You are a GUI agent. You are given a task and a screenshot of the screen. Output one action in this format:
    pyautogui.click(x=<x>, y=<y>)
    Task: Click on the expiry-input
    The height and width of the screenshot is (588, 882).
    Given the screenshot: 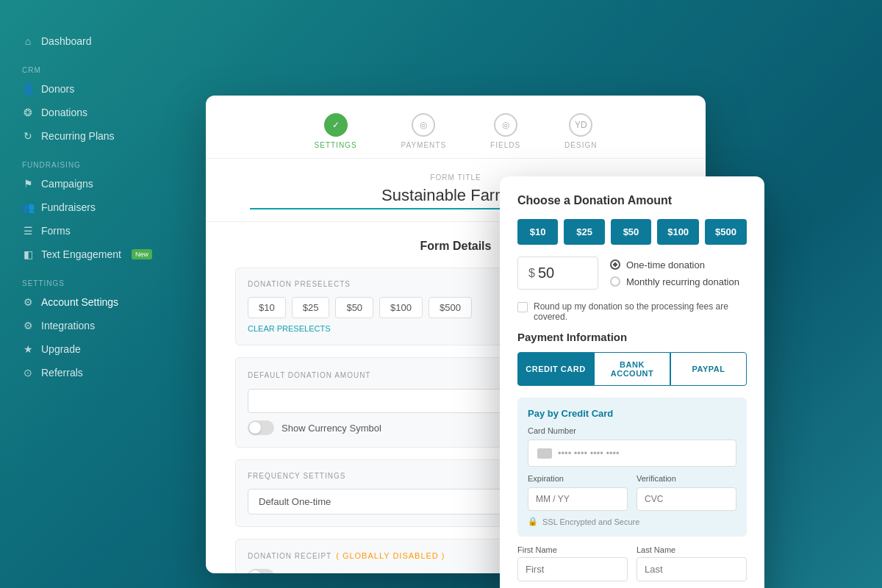 What is the action you would take?
    pyautogui.click(x=578, y=499)
    